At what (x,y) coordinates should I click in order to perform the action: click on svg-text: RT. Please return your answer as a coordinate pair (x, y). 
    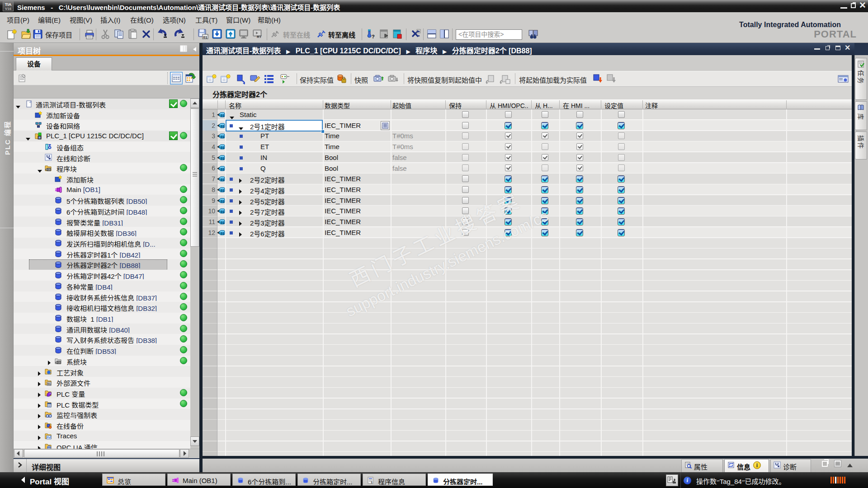
    Looking at the image, I should click on (259, 37).